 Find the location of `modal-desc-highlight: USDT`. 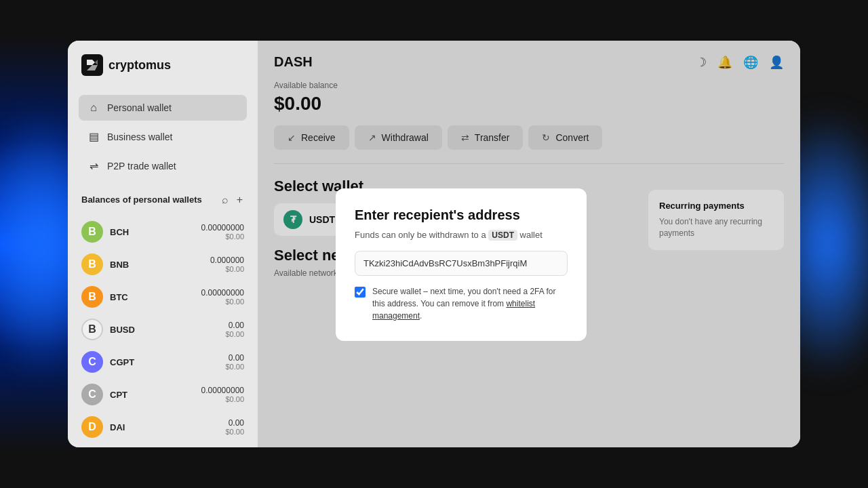

modal-desc-highlight: USDT is located at coordinates (503, 235).